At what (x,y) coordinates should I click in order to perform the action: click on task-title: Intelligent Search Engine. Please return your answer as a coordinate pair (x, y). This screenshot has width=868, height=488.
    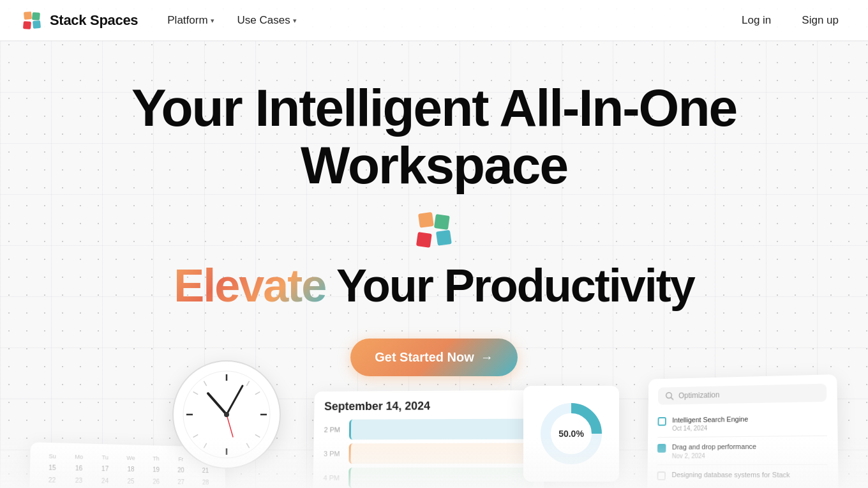
    Looking at the image, I should click on (710, 420).